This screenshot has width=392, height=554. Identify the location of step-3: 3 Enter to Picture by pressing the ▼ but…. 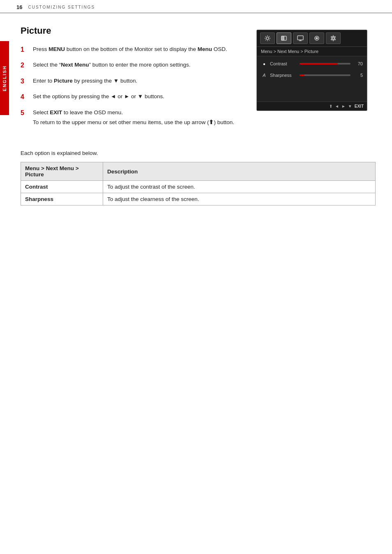
(132, 81).